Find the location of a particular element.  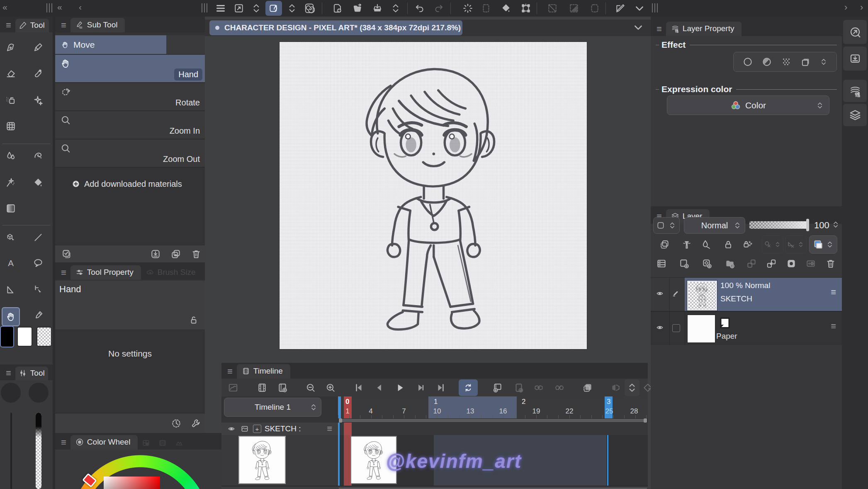

clip-studio-logo-button is located at coordinates (309, 8).